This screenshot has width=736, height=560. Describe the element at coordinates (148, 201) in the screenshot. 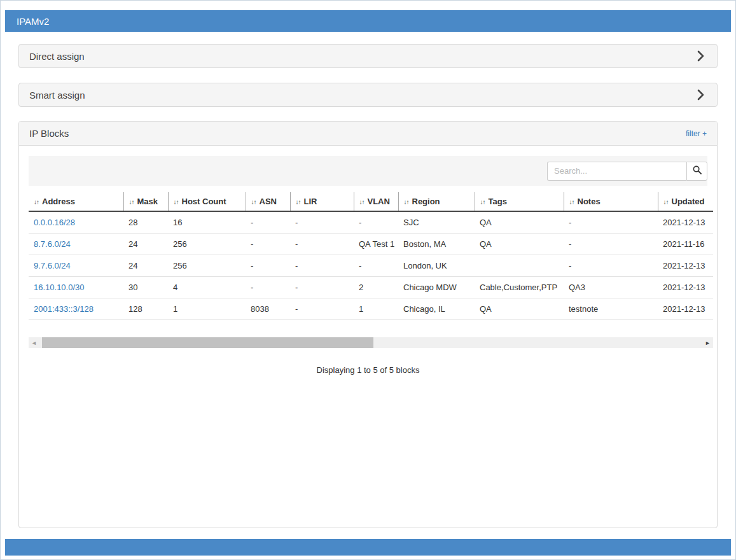

I see `column-label: Mask` at that location.